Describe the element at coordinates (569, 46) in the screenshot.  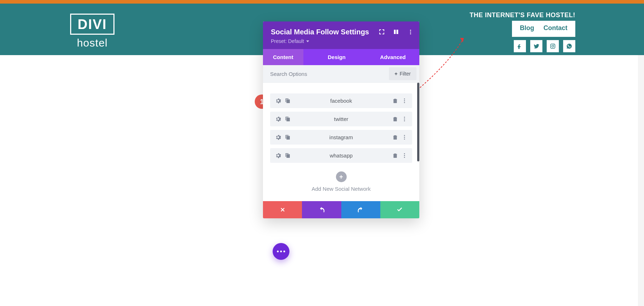
I see `whatsapp-icon` at that location.